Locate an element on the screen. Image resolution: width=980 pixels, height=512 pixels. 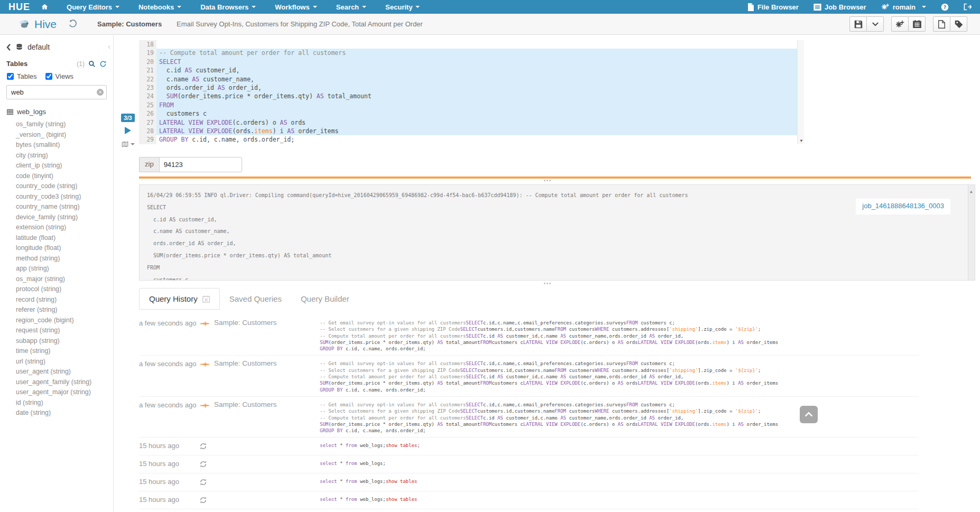
new-document-button is located at coordinates (942, 24).